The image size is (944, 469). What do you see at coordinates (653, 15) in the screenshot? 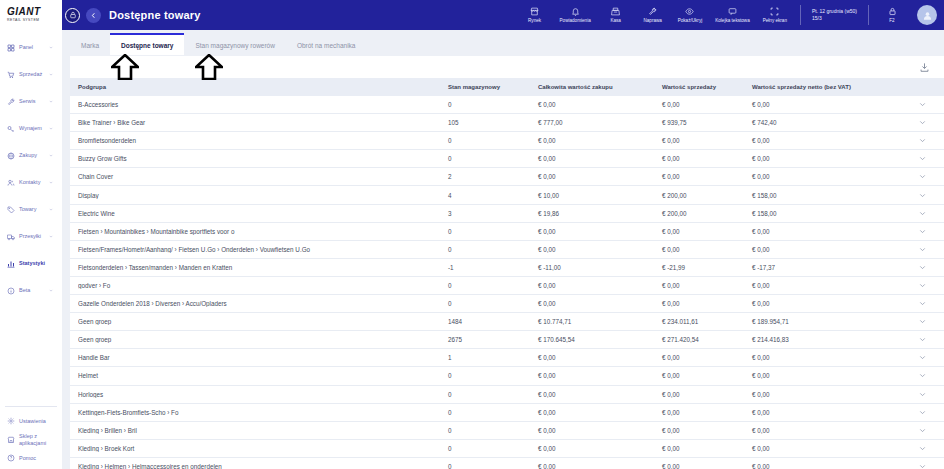
I see `topbar-action-naprawa: Naprawa` at bounding box center [653, 15].